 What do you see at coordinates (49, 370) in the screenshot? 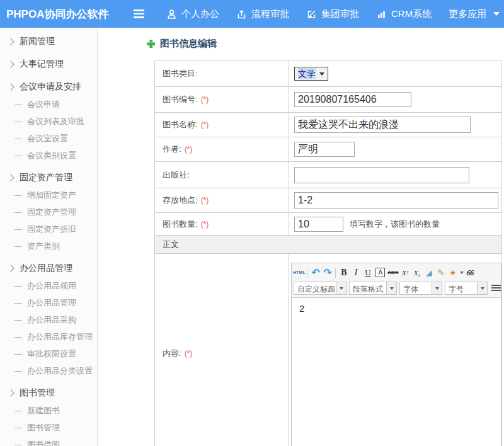
I see `sidebar-subitem: —办公用品分类设置` at bounding box center [49, 370].